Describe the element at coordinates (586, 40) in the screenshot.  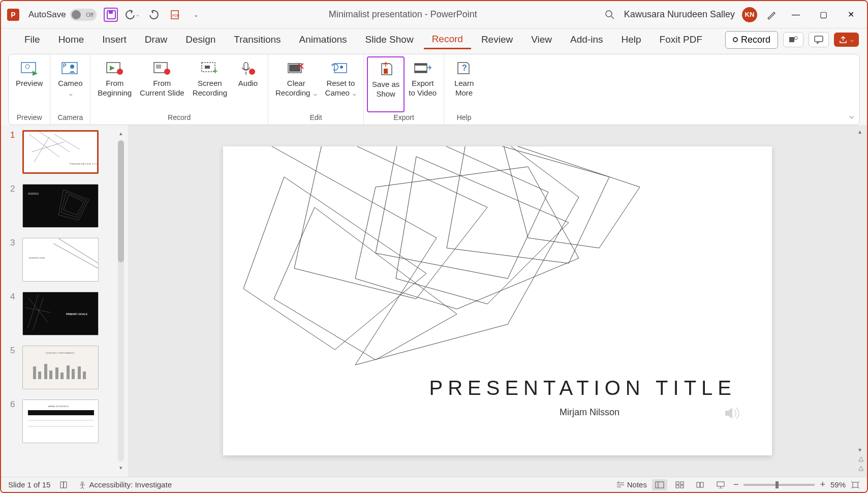
I see `tab-add-ins: Add-ins` at that location.